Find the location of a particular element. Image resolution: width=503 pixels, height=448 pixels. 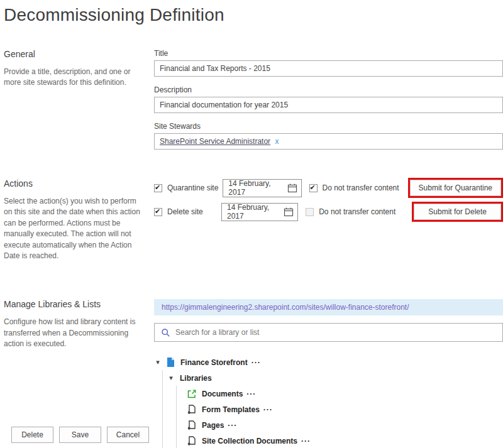

delete-callout-box: Submit for Delete is located at coordinates (458, 212).